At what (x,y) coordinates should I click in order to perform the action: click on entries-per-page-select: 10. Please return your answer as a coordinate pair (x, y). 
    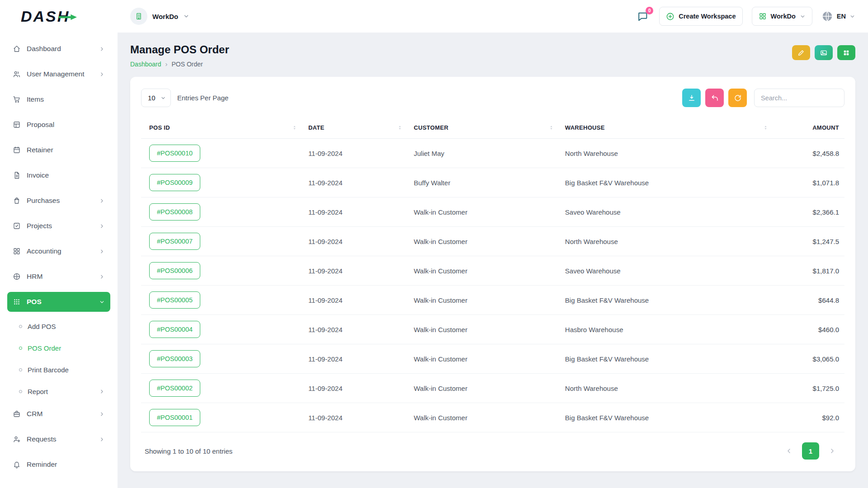
    Looking at the image, I should click on (156, 98).